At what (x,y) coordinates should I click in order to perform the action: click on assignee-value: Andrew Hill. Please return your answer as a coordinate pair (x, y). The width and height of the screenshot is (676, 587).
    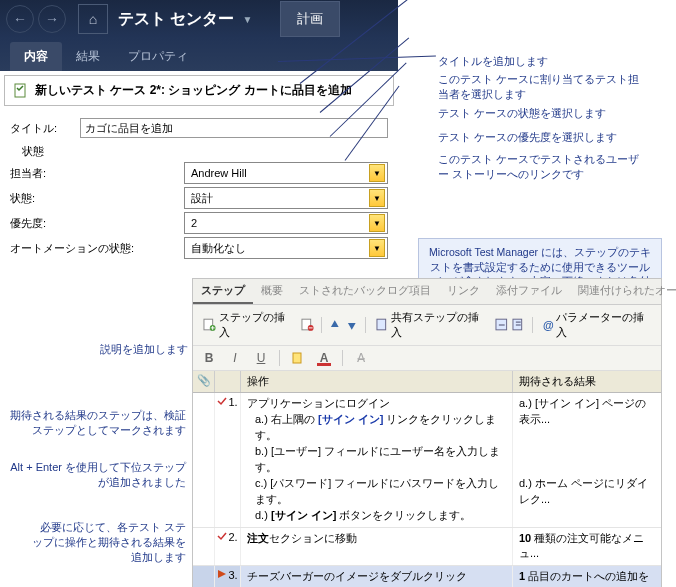
    Looking at the image, I should click on (219, 173).